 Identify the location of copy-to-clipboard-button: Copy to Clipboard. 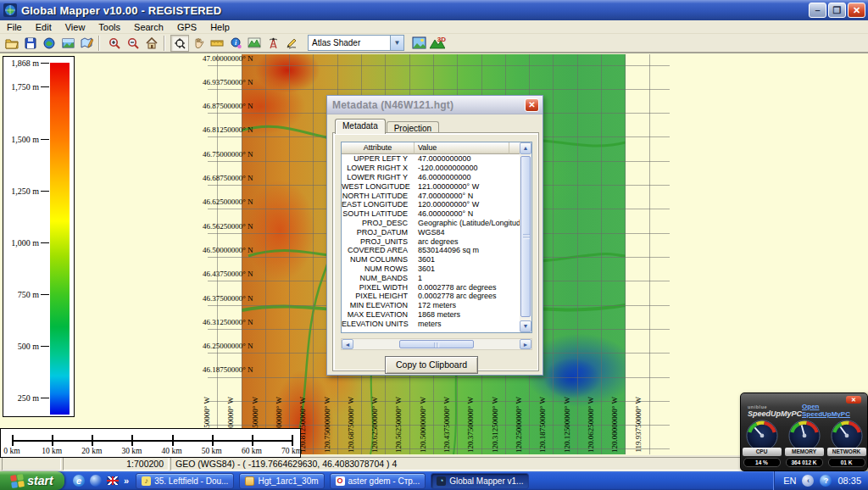
(431, 365).